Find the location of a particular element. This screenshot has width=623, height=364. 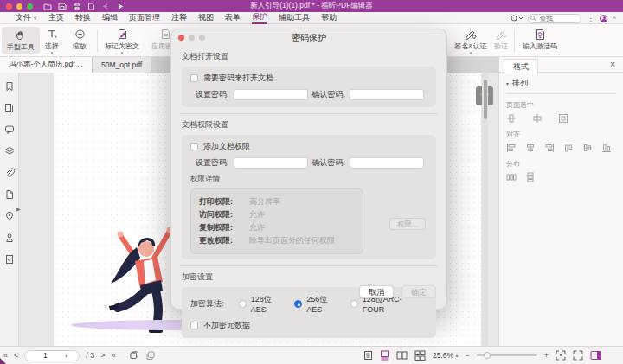

radio-256-aes: 256位AES is located at coordinates (315, 304).